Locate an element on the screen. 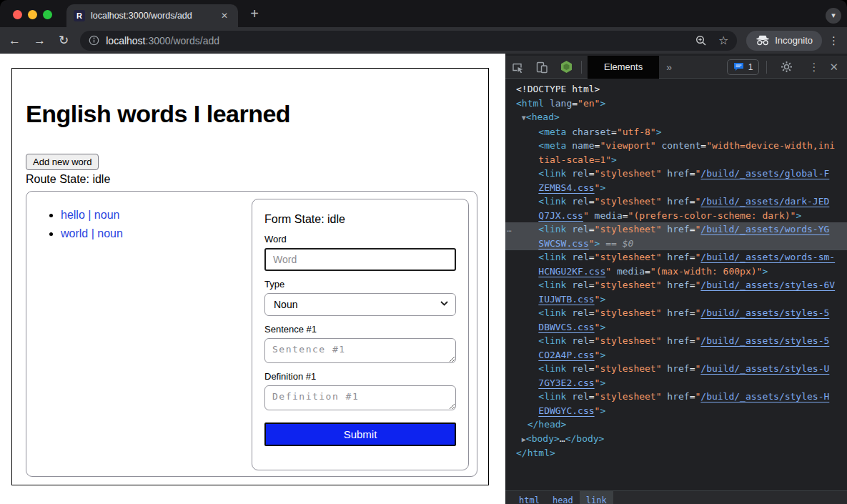 The height and width of the screenshot is (504, 847). selected-node-marker: … is located at coordinates (509, 229).